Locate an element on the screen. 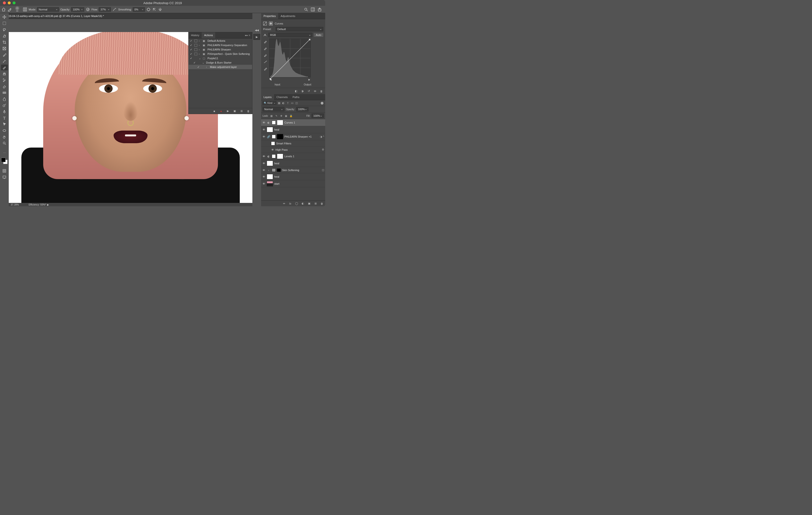 Image resolution: width=812 pixels, height=515 pixels. healing-brush-tool is located at coordinates (4, 61).